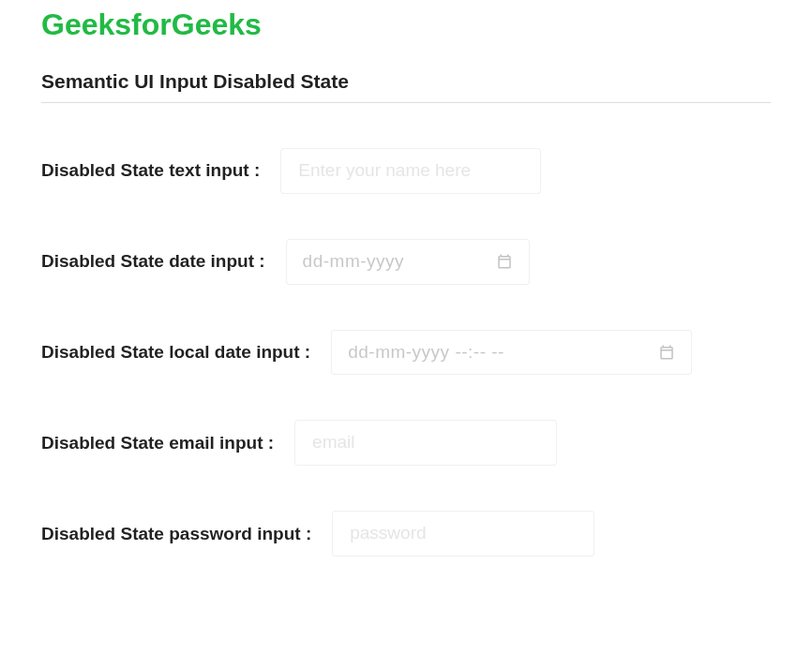 The image size is (812, 654). What do you see at coordinates (154, 261) in the screenshot?
I see `date-input-label: Disabled State date input :` at bounding box center [154, 261].